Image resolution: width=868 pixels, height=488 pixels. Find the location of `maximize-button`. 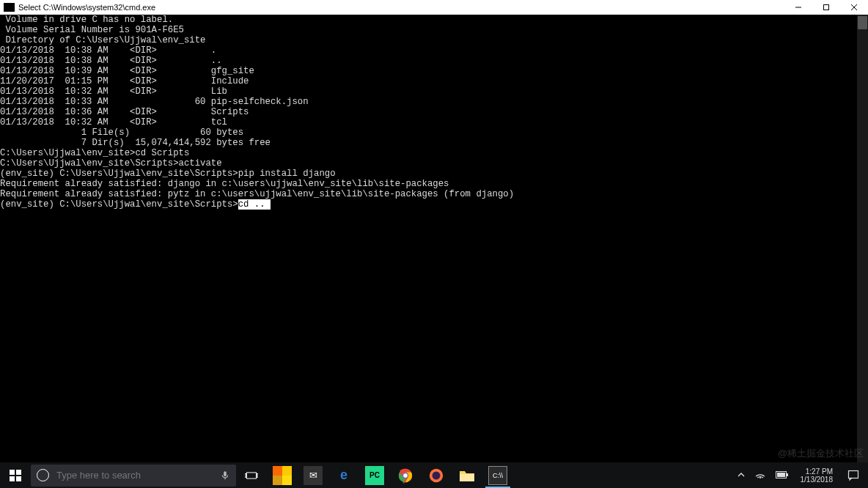

maximize-button is located at coordinates (826, 7).